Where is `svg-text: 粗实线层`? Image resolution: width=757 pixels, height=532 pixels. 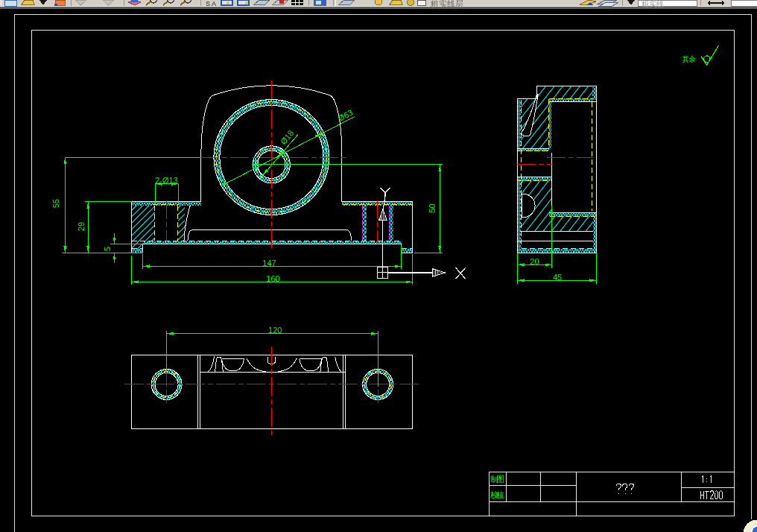
svg-text: 粗实线层 is located at coordinates (447, 4).